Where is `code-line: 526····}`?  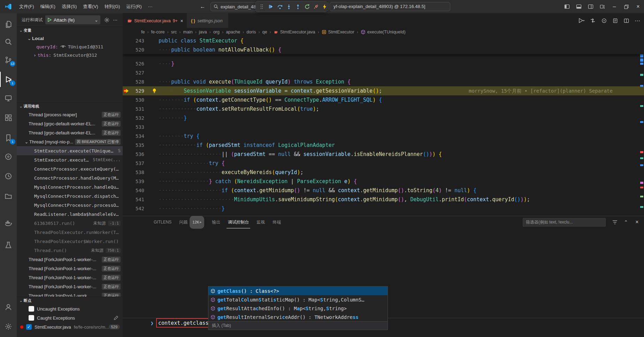
code-line: 526····} is located at coordinates (383, 64).